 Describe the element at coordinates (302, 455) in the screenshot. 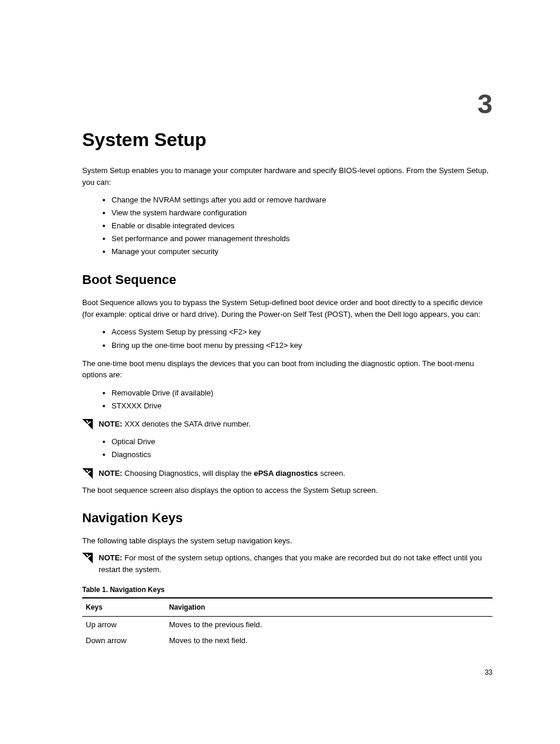

I see `list-item: Diagnostics` at that location.